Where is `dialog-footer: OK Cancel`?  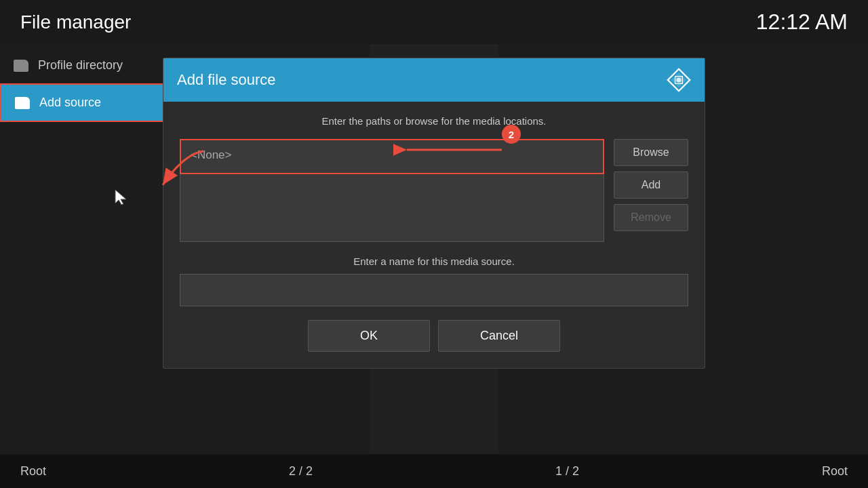
dialog-footer: OK Cancel is located at coordinates (434, 336).